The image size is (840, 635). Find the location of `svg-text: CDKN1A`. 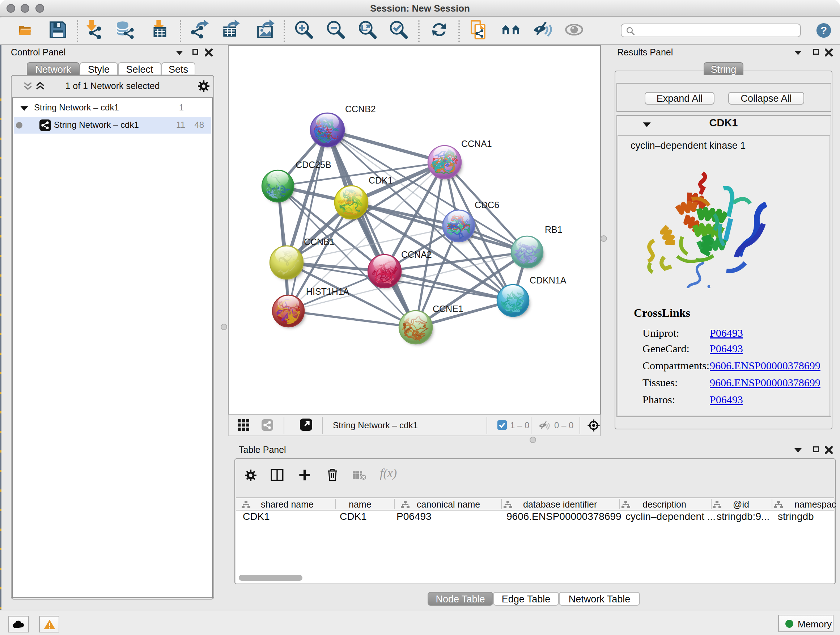

svg-text: CDKN1A is located at coordinates (548, 280).